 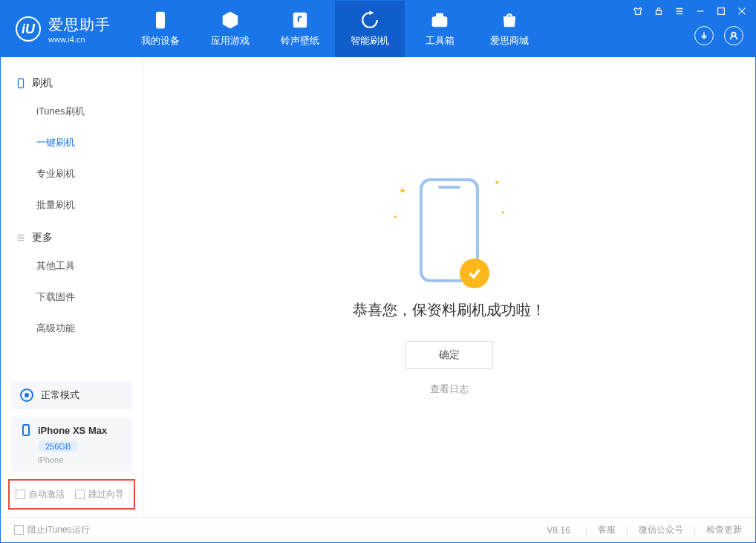 I want to click on nav-store: 爱思商城, so click(x=509, y=29).